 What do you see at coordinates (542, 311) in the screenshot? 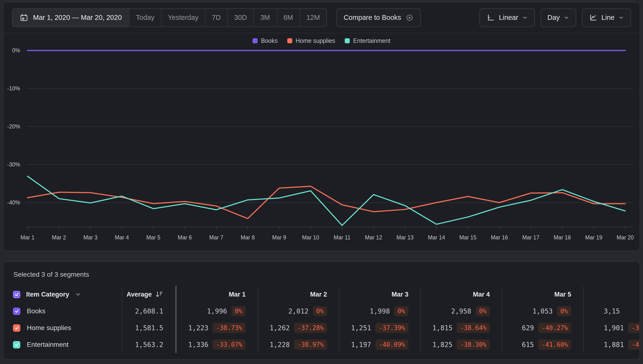
I see `day-value: 1,053` at bounding box center [542, 311].